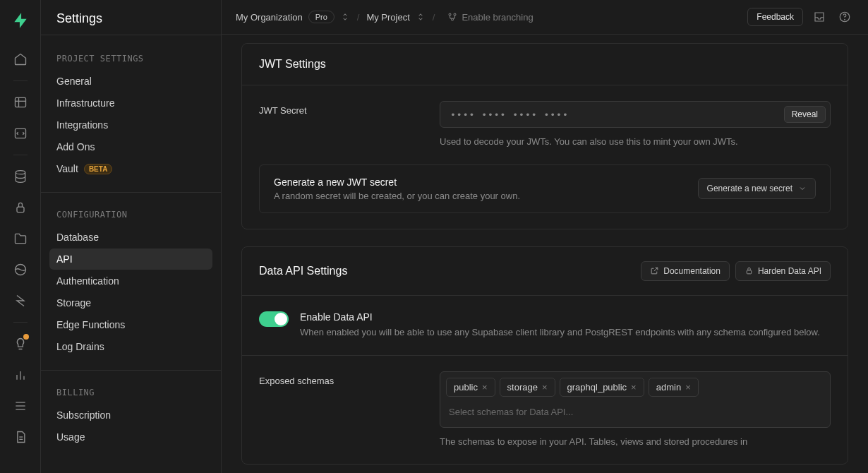 This screenshot has height=473, width=868. I want to click on branch-icon, so click(452, 17).